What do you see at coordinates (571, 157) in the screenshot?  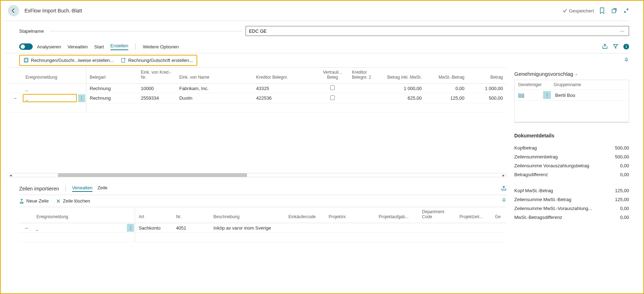 I see `detail-zeilensumme: Zeilensummenbetrag 500,00` at bounding box center [571, 157].